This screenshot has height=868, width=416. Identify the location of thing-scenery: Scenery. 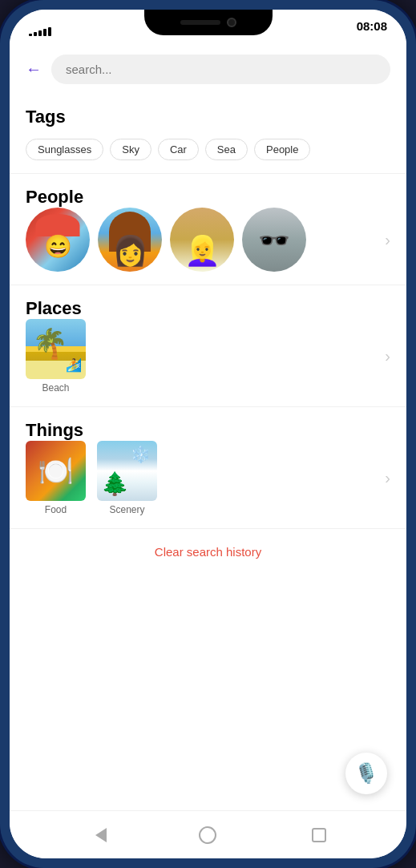
(127, 478).